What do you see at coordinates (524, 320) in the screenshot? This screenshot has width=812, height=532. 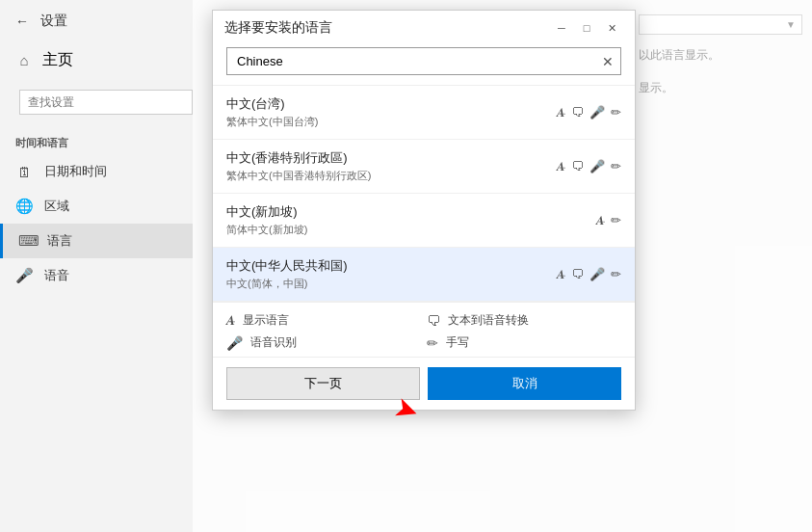 I see `legend-tts: 🗨 文本到语音转换` at bounding box center [524, 320].